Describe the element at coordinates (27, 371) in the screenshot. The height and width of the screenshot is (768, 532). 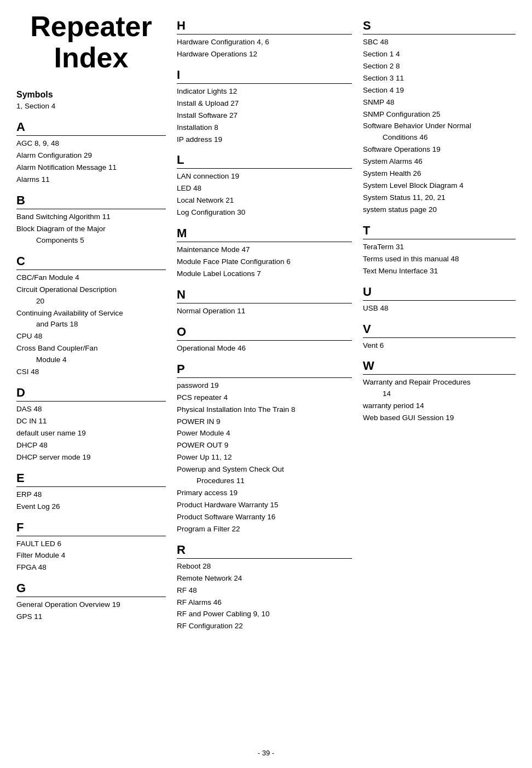
I see `entry-text: CSI 48` at that location.